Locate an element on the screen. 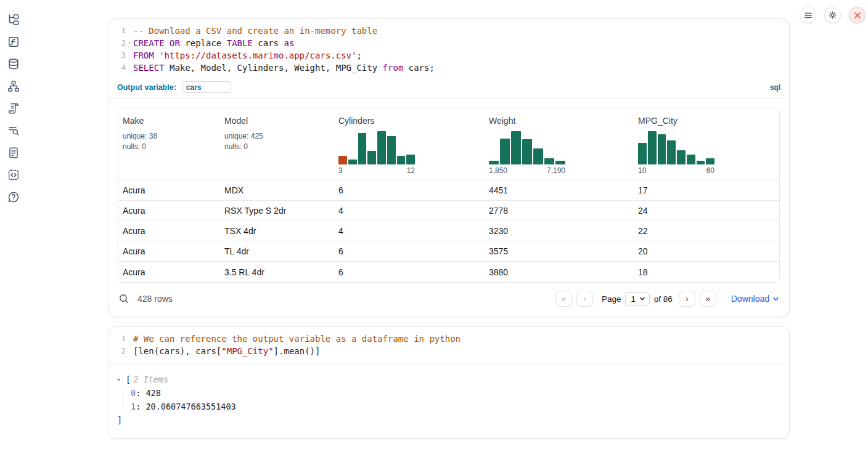 Image resolution: width=868 pixels, height=449 pixels. table-footer: 428 rows « ‹ Page 1 of 86 › » Download is located at coordinates (449, 299).